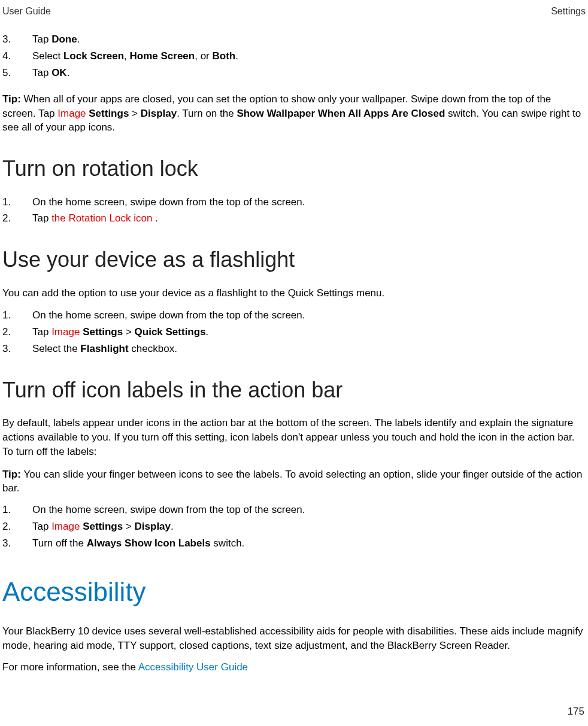 The width and height of the screenshot is (588, 726). I want to click on list-item: 2. Tap the Rotation Lock icon ., so click(294, 218).